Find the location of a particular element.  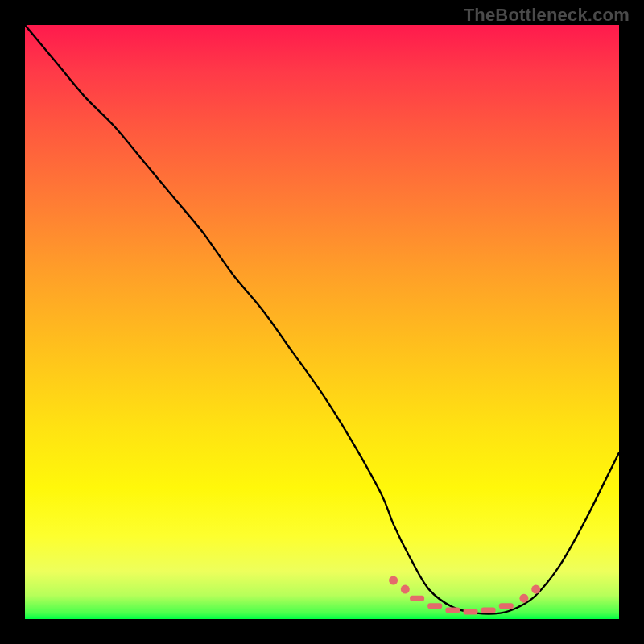

watermark-text: TheBottleneck.com is located at coordinates (547, 15).